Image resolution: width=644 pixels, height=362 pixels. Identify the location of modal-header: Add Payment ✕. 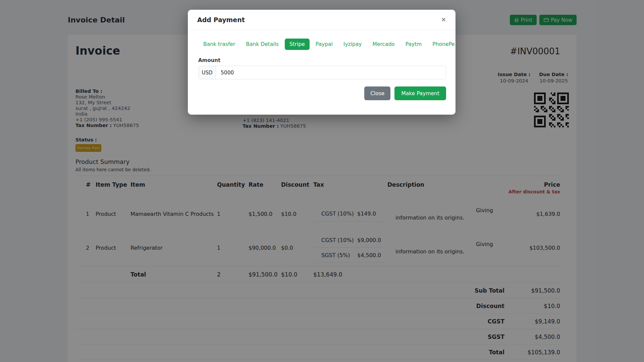
(322, 20).